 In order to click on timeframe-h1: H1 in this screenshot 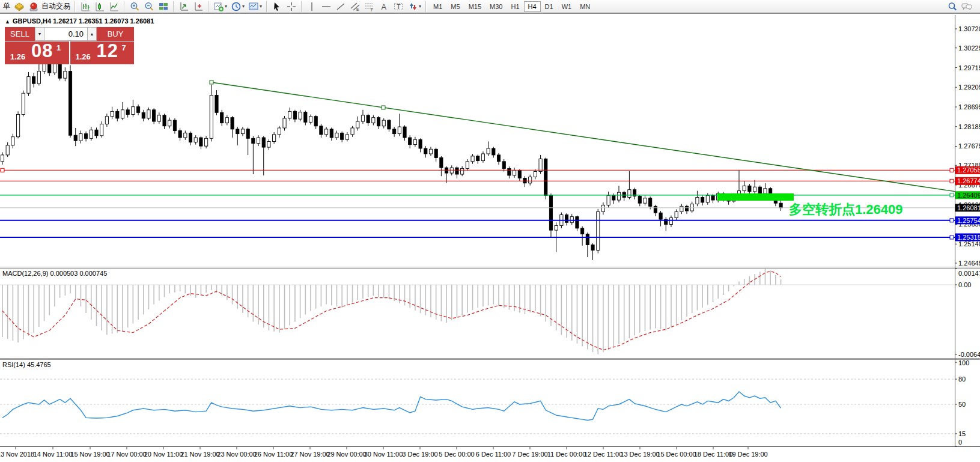, I will do `click(515, 7)`.